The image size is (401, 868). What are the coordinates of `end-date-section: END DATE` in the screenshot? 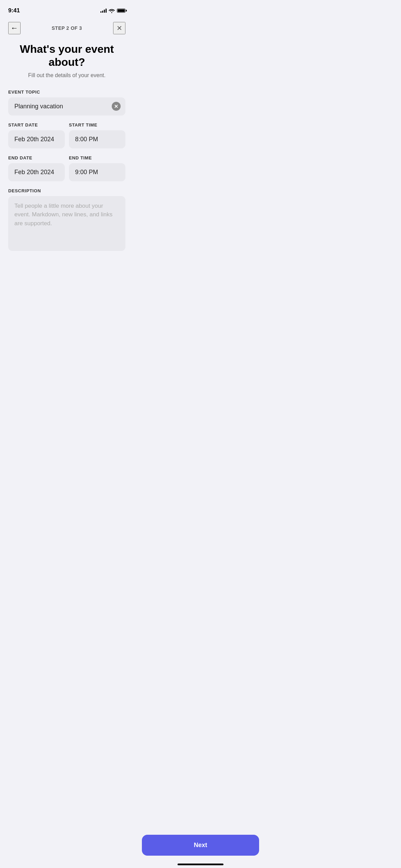 It's located at (36, 168).